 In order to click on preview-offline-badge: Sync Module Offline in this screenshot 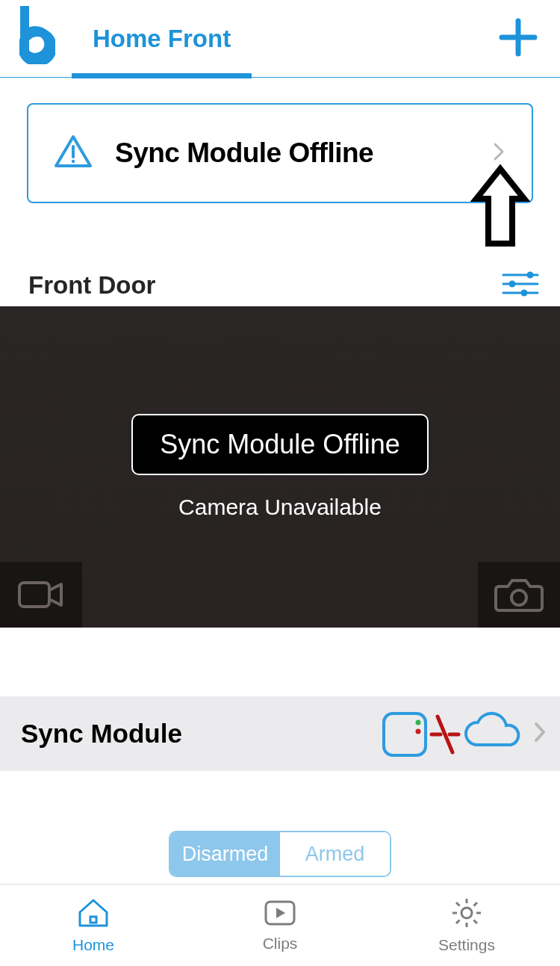, I will do `click(280, 445)`.